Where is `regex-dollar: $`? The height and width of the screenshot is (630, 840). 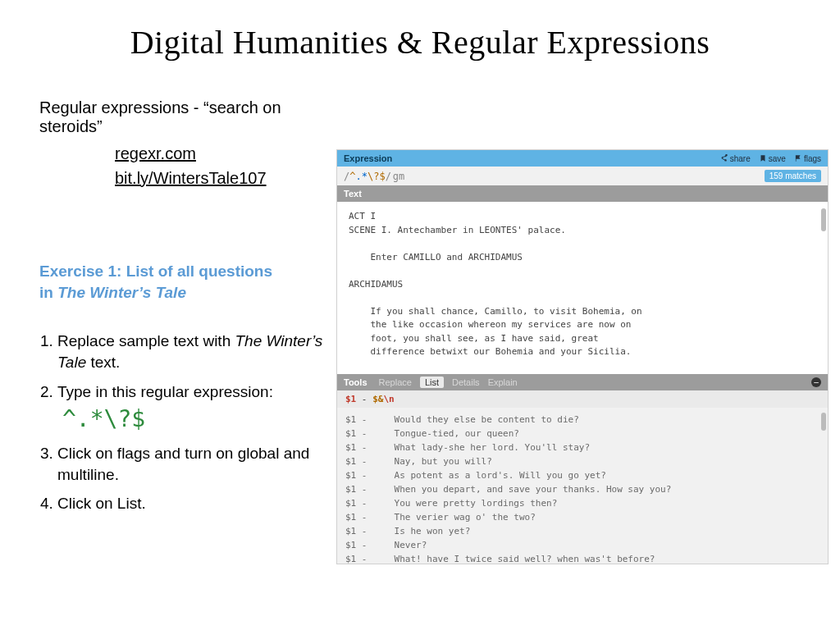 regex-dollar: $ is located at coordinates (382, 176).